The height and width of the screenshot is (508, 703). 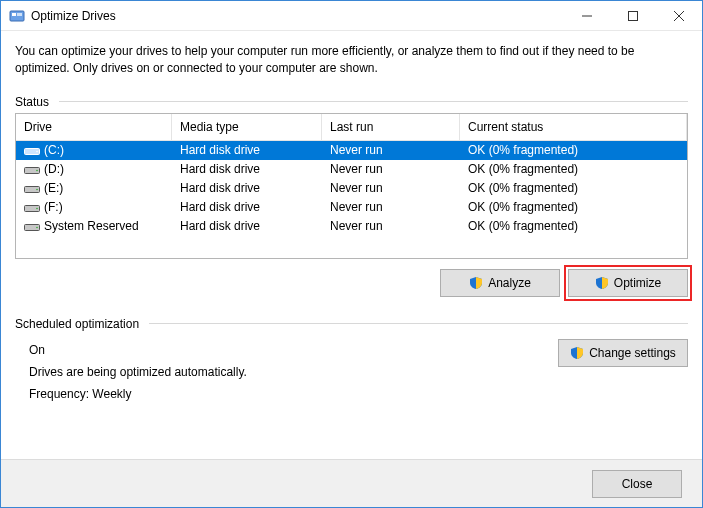 What do you see at coordinates (352, 102) in the screenshot?
I see `status-label: Status` at bounding box center [352, 102].